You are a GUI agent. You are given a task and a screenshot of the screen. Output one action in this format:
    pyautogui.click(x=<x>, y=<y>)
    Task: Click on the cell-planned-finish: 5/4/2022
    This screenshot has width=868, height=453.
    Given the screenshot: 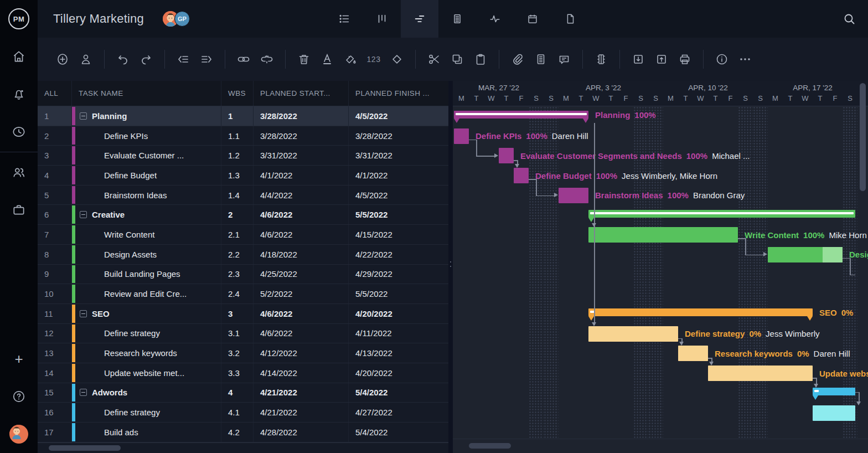 What is the action you would take?
    pyautogui.click(x=399, y=393)
    